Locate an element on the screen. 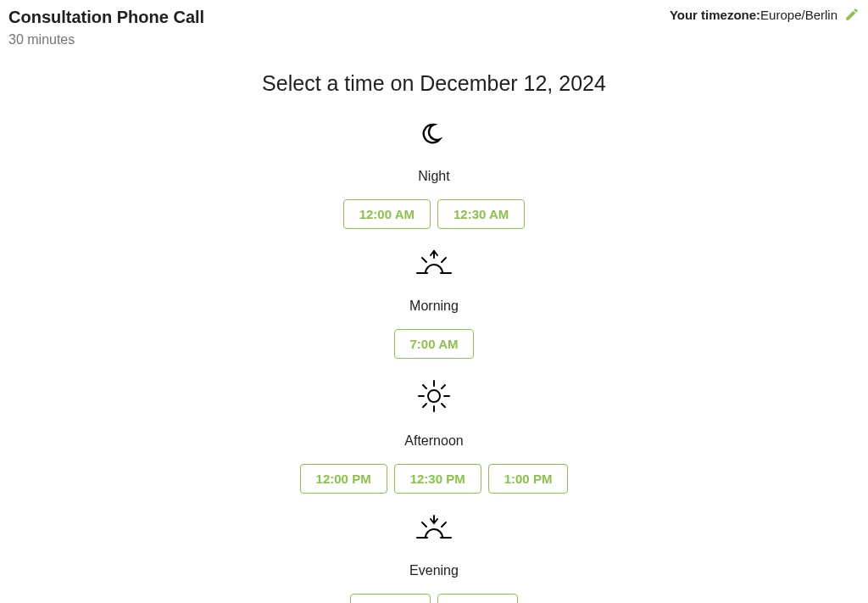 This screenshot has width=868, height=603. slot-afternoon-1: 12:30 PM is located at coordinates (437, 478).